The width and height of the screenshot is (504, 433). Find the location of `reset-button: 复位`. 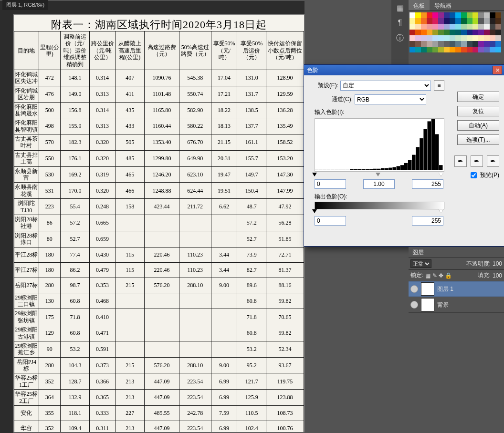

reset-button: 复位 is located at coordinates (478, 111).